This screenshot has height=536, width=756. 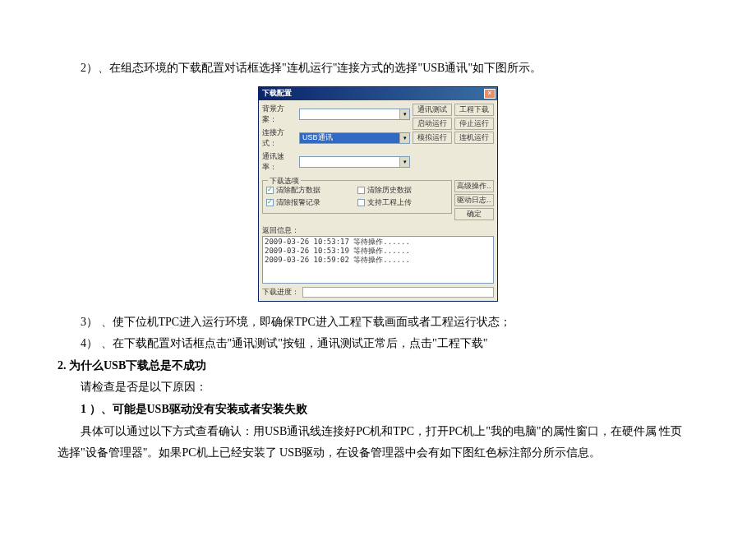 What do you see at coordinates (279, 114) in the screenshot?
I see `bg-scheme-label: 背景方案：` at bounding box center [279, 114].